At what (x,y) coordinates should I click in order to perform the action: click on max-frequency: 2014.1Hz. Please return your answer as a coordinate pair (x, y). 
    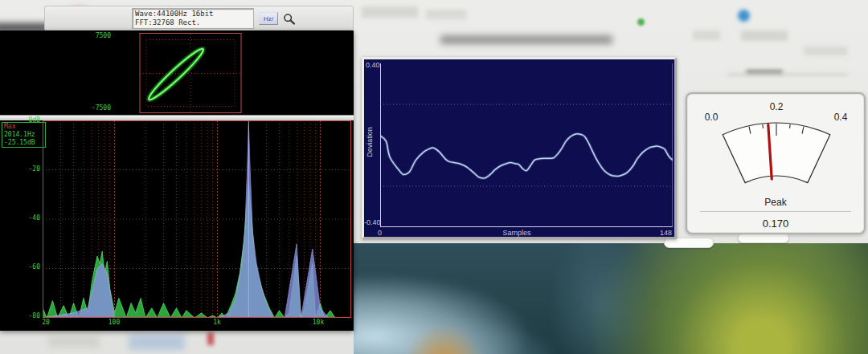
    Looking at the image, I should click on (24, 135).